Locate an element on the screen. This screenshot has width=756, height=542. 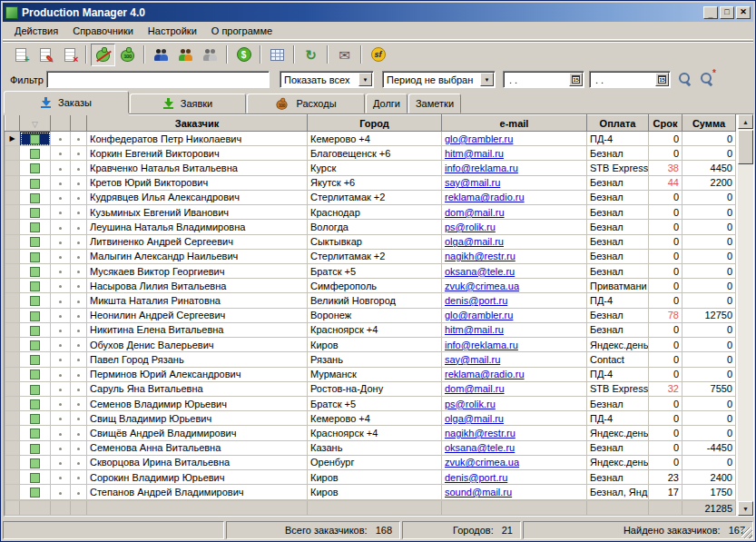
table-row: Мусякаев Виктор Георгиевич Братск +5 oks… is located at coordinates (370, 271).